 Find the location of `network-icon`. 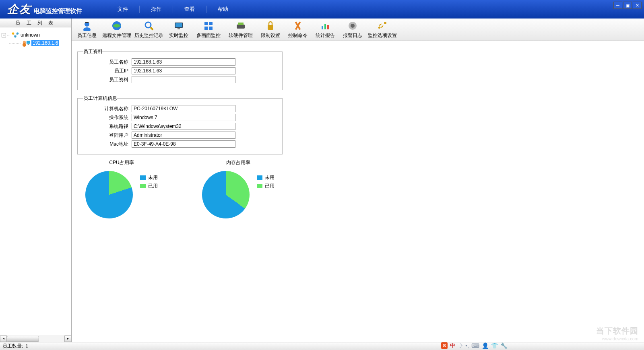

network-icon is located at coordinates (15, 35).